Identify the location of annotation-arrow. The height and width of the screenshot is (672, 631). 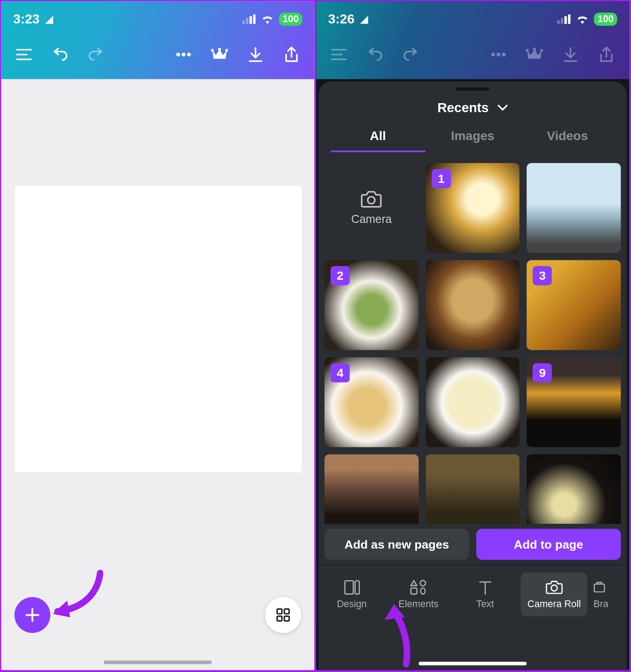
(76, 593).